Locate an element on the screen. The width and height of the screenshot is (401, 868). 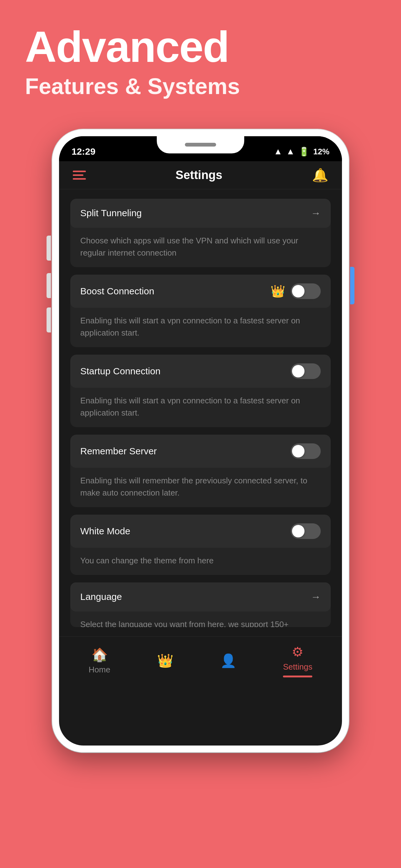
nav-item-crown: 👑 is located at coordinates (165, 660).